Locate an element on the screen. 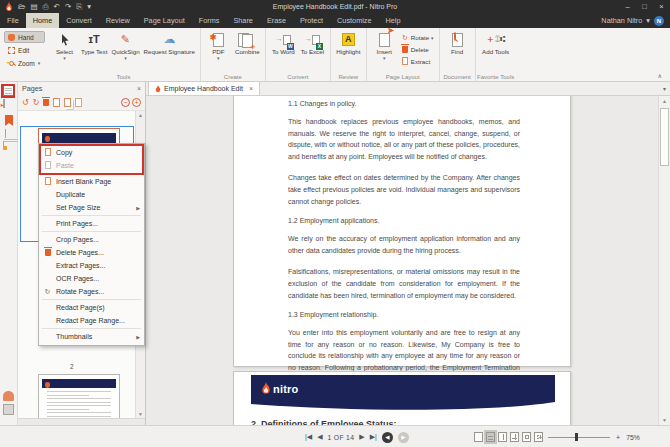 The height and width of the screenshot is (447, 670). tab-forms: Forms is located at coordinates (210, 20).